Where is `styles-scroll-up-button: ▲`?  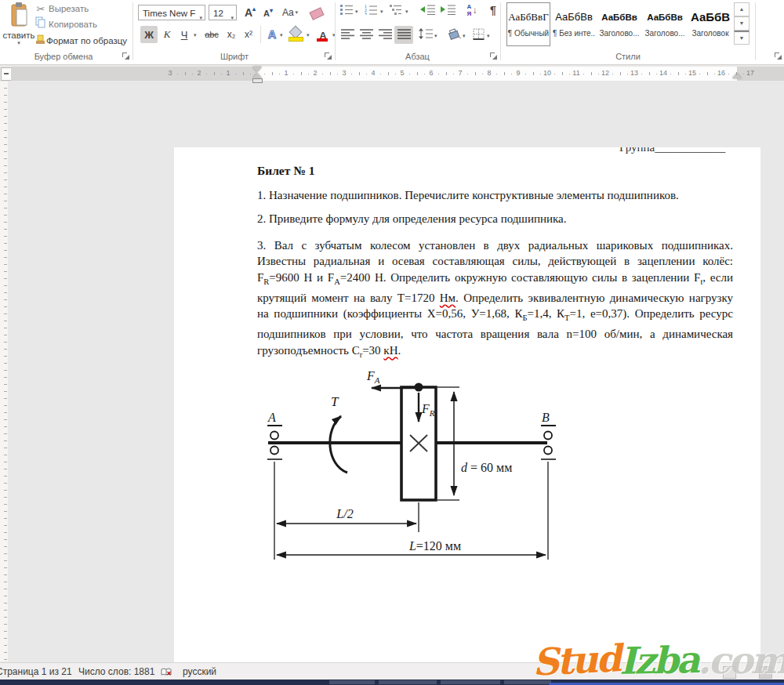 styles-scroll-up-button: ▲ is located at coordinates (742, 9).